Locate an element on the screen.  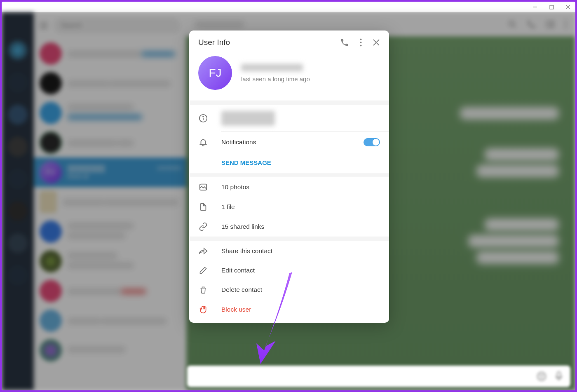
more-vert-icon is located at coordinates (361, 42).